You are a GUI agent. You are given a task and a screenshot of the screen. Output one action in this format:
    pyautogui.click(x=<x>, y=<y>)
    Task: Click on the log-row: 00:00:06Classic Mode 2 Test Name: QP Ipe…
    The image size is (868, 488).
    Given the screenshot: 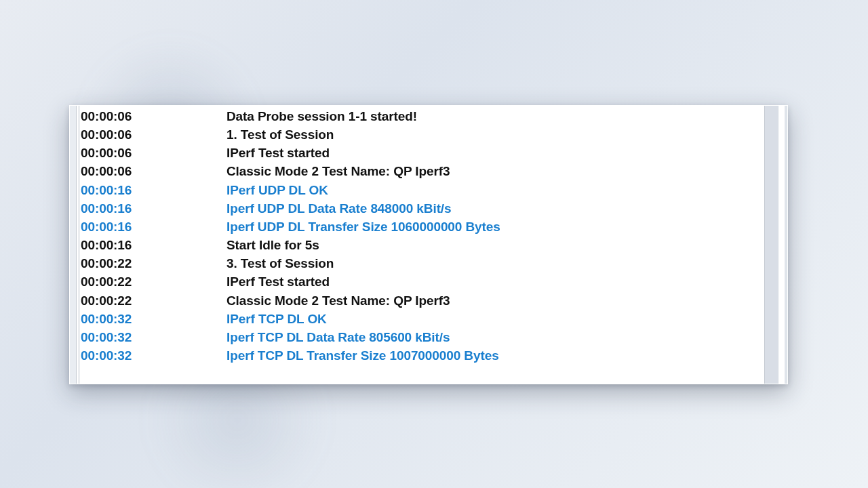 What is the action you would take?
    pyautogui.click(x=422, y=171)
    